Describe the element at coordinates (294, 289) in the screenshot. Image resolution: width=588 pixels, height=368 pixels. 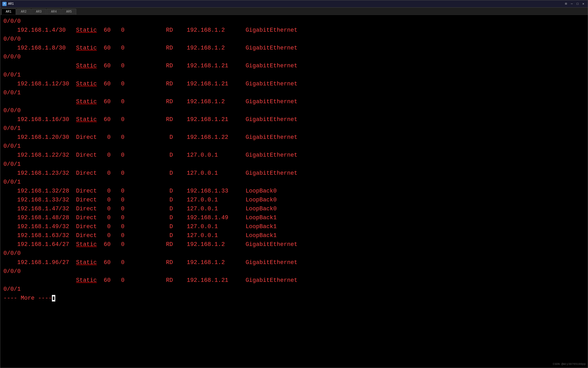
I see `line-31: 0/0/1` at that location.